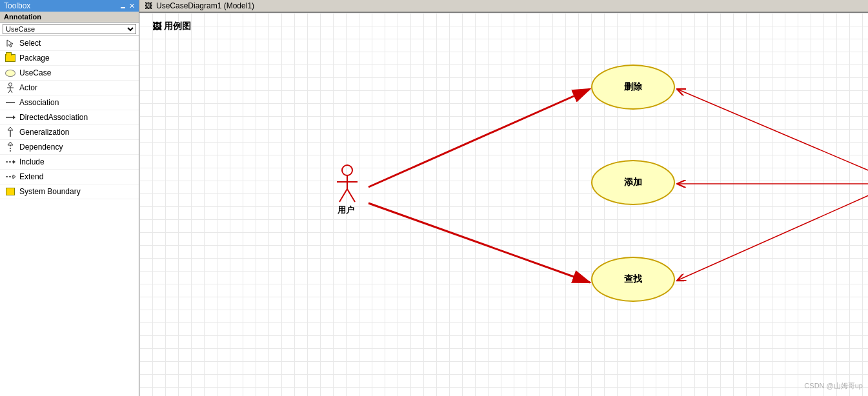 The height and width of the screenshot is (396, 868). What do you see at coordinates (346, 190) in the screenshot?
I see `actor-user: 用户` at bounding box center [346, 190].